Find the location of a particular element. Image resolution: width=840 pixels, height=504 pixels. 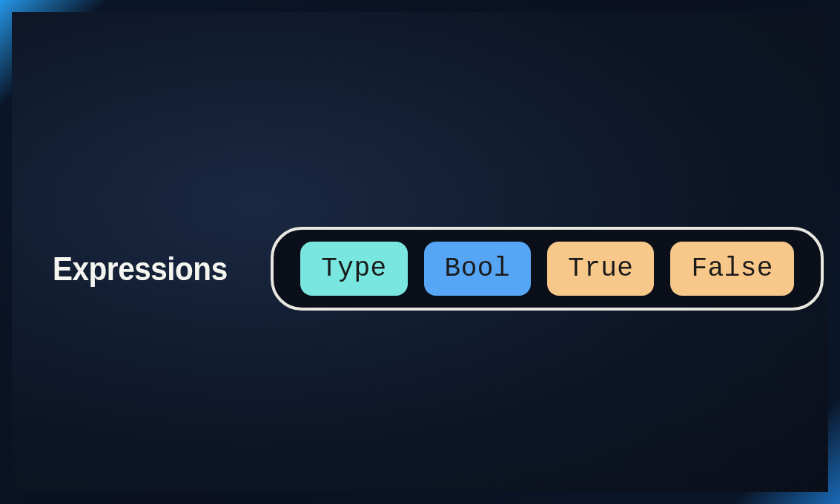

expression-pill-bool: Bool is located at coordinates (477, 268).